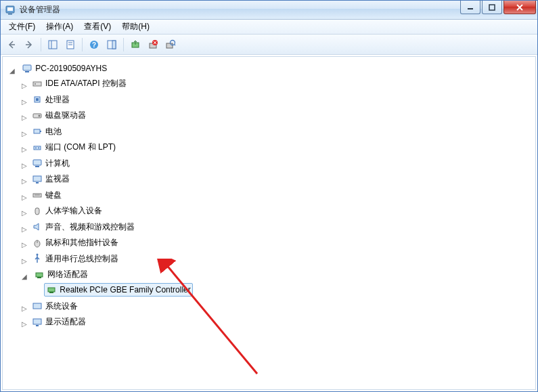 This screenshot has width=538, height=392. Describe the element at coordinates (37, 100) in the screenshot. I see `cpu-icon` at that location.